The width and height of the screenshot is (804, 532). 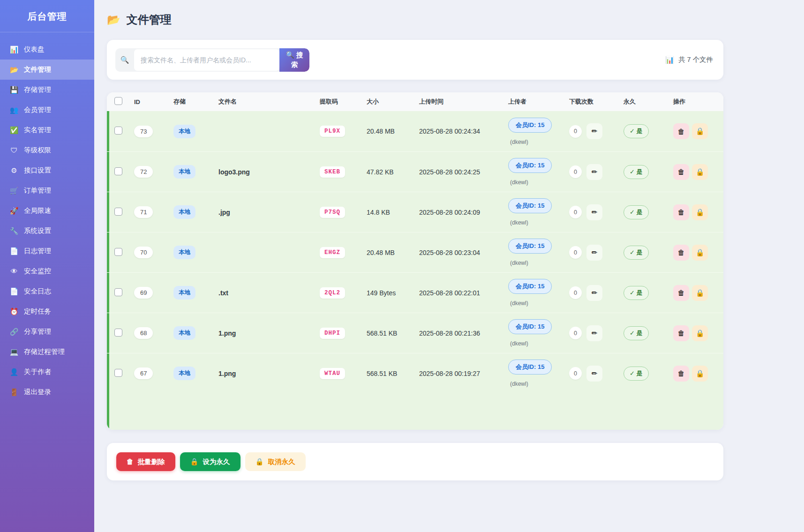 I want to click on sidebar-item: 🛡 等级权限, so click(x=47, y=150).